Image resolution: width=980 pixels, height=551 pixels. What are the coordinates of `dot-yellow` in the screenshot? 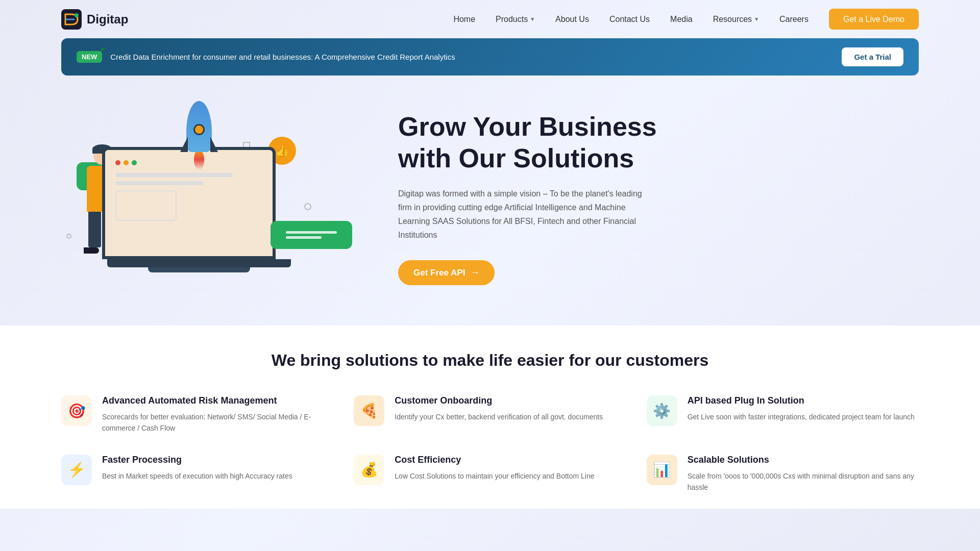 It's located at (126, 163).